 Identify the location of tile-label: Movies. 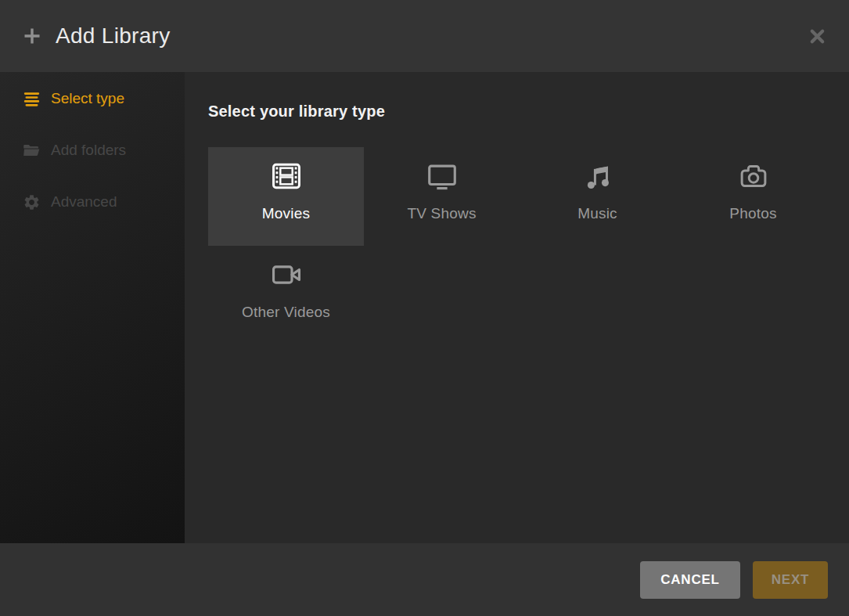
(286, 214).